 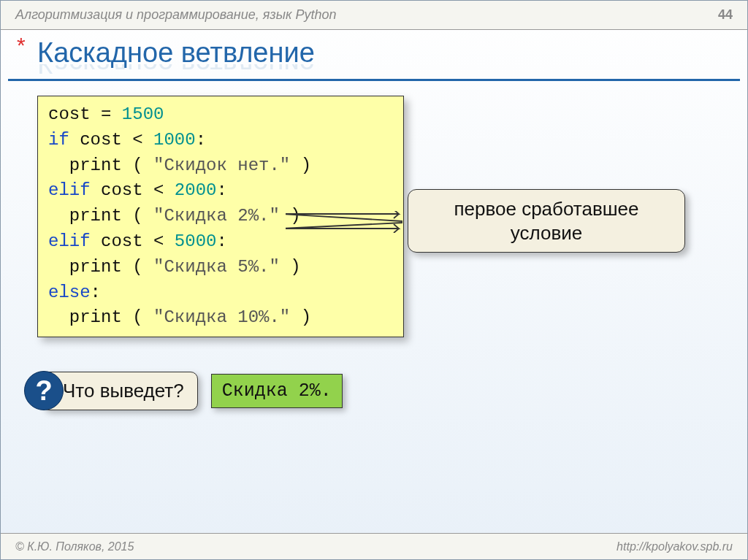 I want to click on code-number: 2000, so click(x=196, y=190).